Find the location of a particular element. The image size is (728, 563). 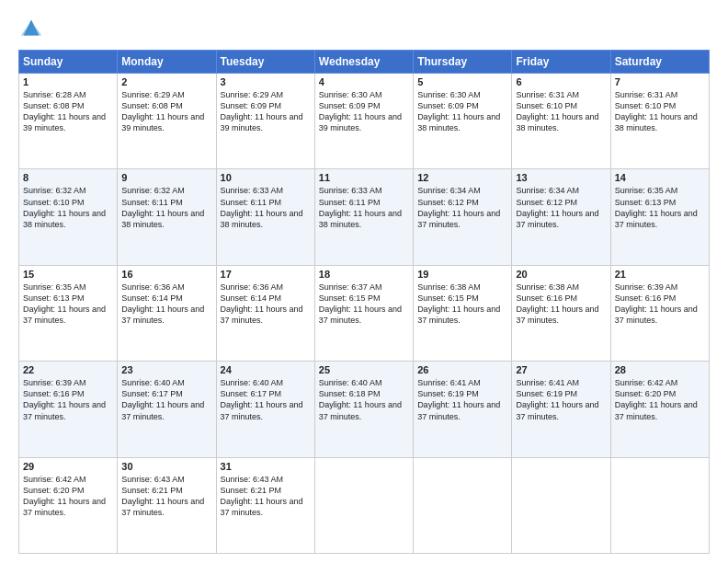

calendar-cell: 31Sunrise: 6:43 AMSunset: 6:21 PMDayligh… is located at coordinates (265, 505).